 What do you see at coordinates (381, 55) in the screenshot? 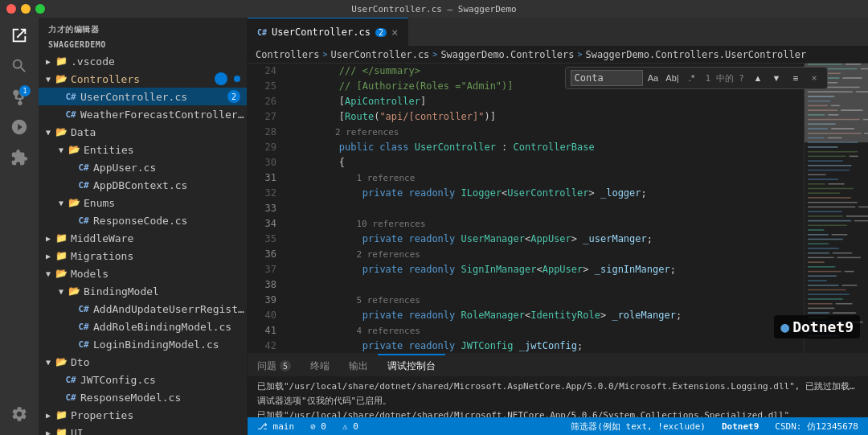
I see `breadcrumb-file: UserController.cs` at bounding box center [381, 55].